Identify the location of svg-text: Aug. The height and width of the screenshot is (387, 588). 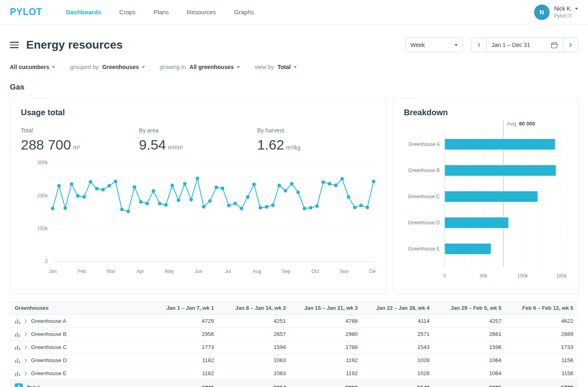
(257, 271).